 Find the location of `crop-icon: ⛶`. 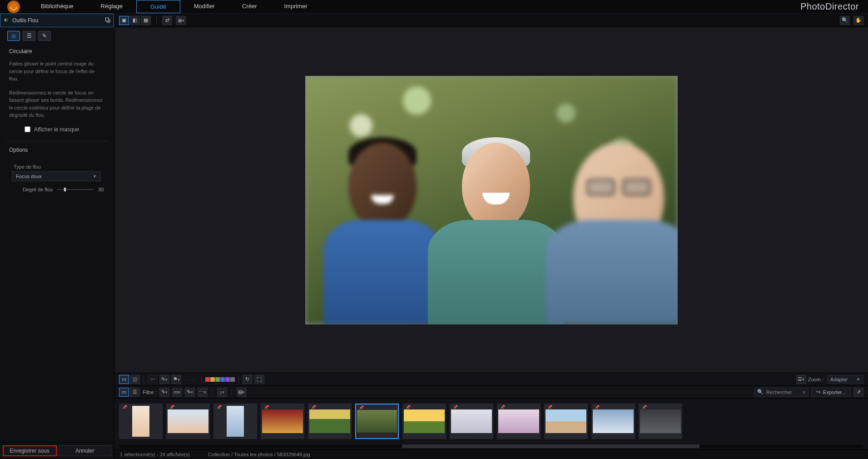

crop-icon: ⛶ is located at coordinates (259, 379).